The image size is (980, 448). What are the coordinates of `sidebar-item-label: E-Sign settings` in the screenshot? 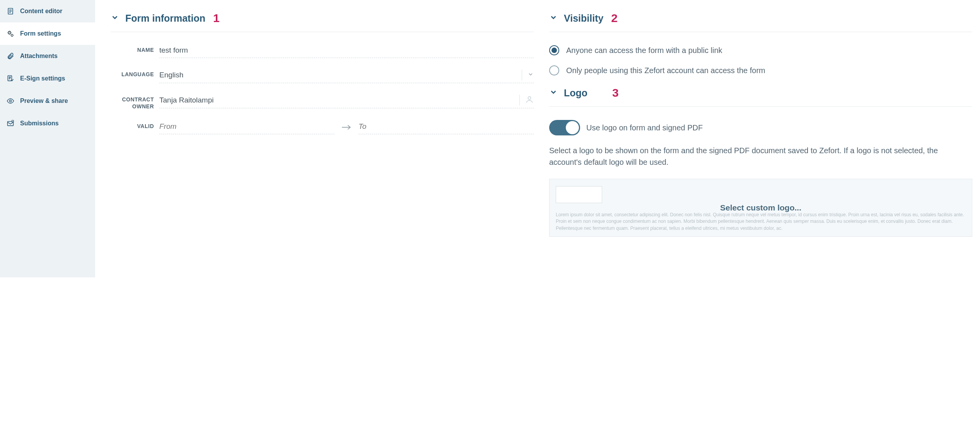 It's located at (43, 79).